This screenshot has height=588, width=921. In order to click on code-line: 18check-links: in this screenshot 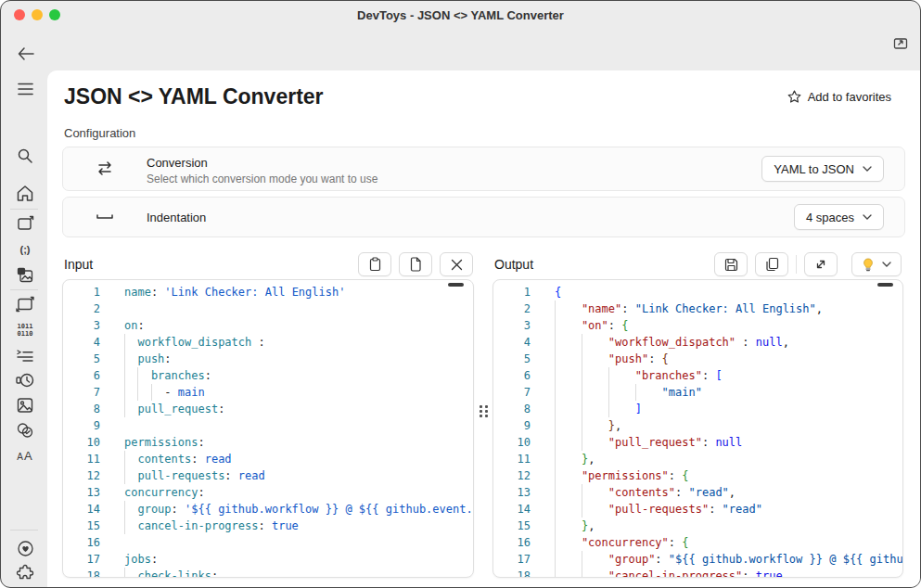, I will do `click(268, 572)`.